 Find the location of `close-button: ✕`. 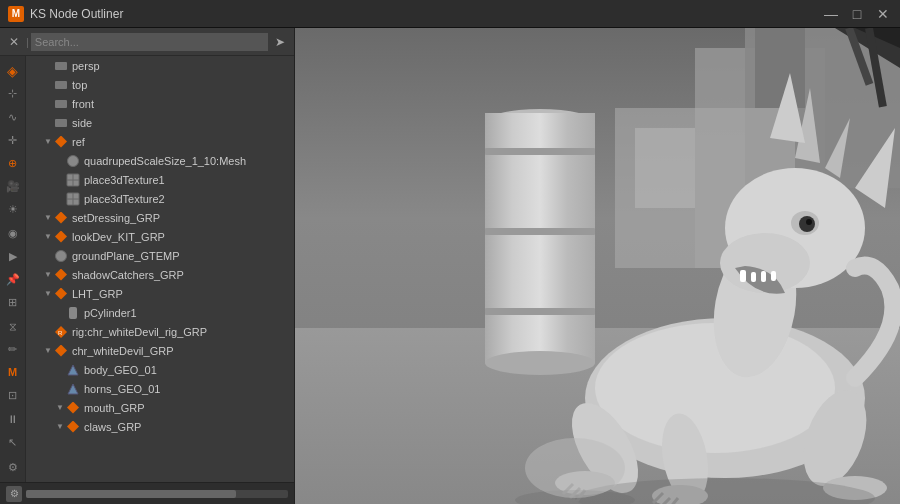

close-button: ✕ is located at coordinates (883, 14).